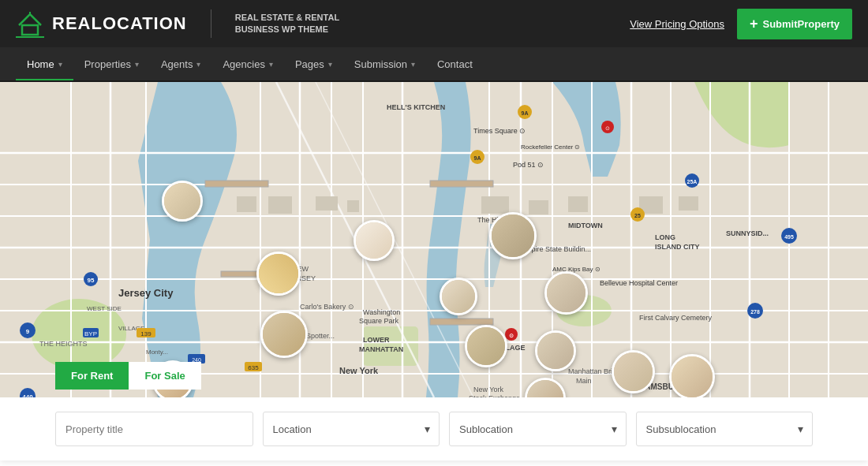 Image resolution: width=868 pixels, height=466 pixels. I want to click on subsublocation-select: SubsublocationOption 1Option 2, so click(724, 429).